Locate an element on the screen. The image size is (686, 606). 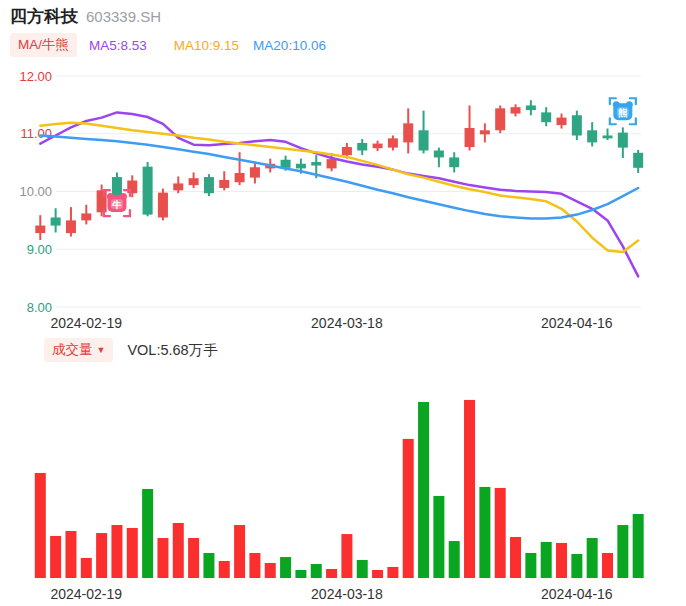
ma5-value: MA5:8.53 is located at coordinates (118, 46).